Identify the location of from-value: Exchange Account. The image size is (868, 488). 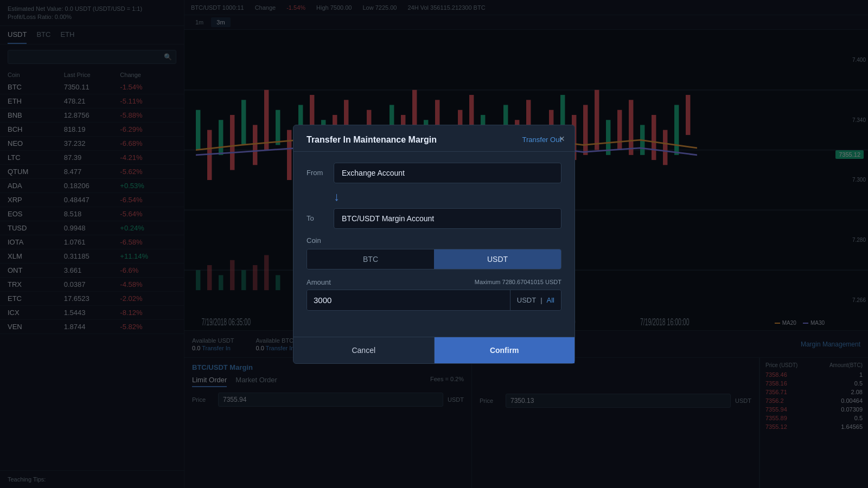
(448, 173).